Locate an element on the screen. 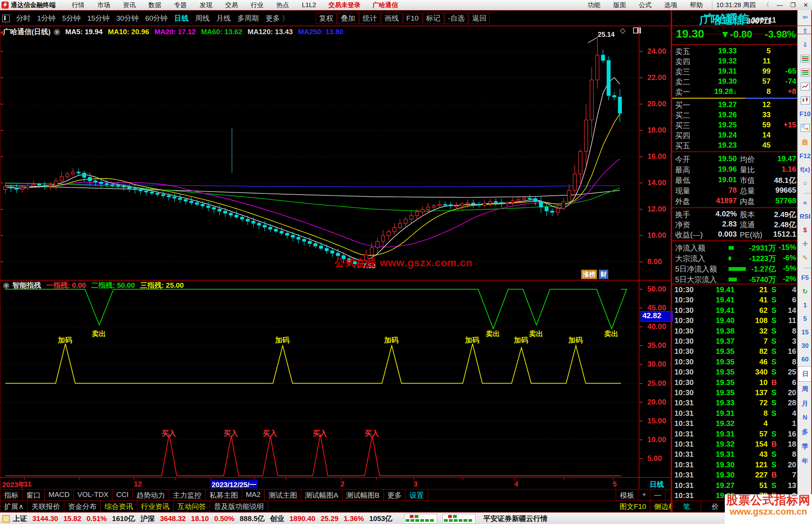  layout-icon is located at coordinates (6, 18).